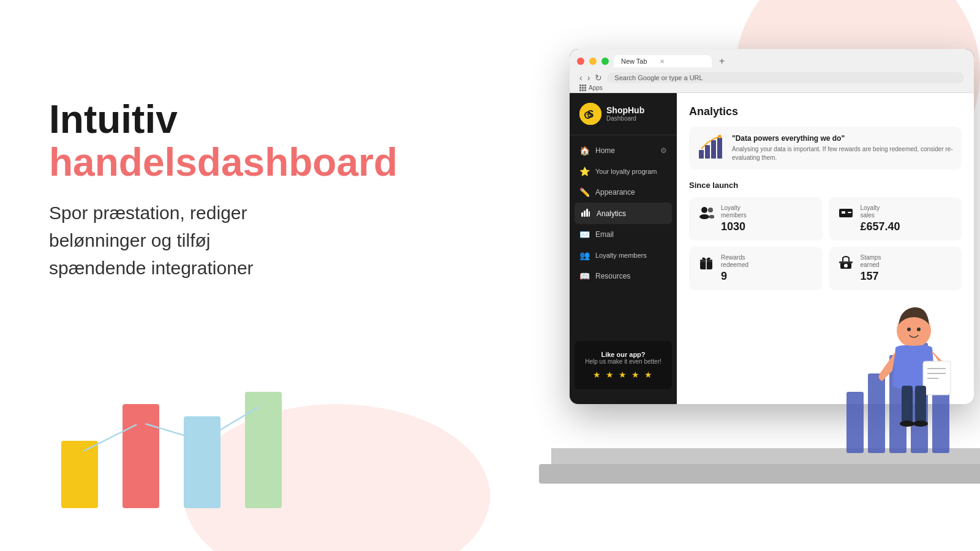 This screenshot has height=551, width=980. What do you see at coordinates (624, 192) in the screenshot?
I see `nav-item-appearance: ✏️ Appearance` at bounding box center [624, 192].